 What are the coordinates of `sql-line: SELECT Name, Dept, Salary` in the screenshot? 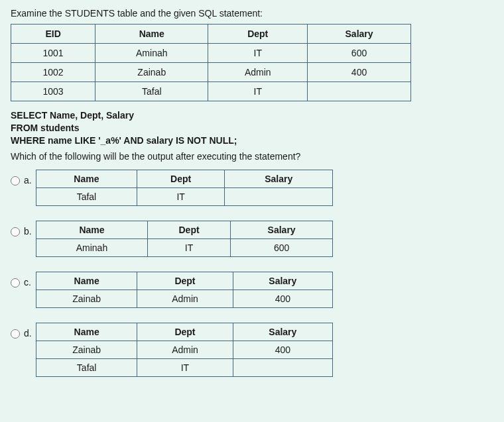 It's located at (252, 115).